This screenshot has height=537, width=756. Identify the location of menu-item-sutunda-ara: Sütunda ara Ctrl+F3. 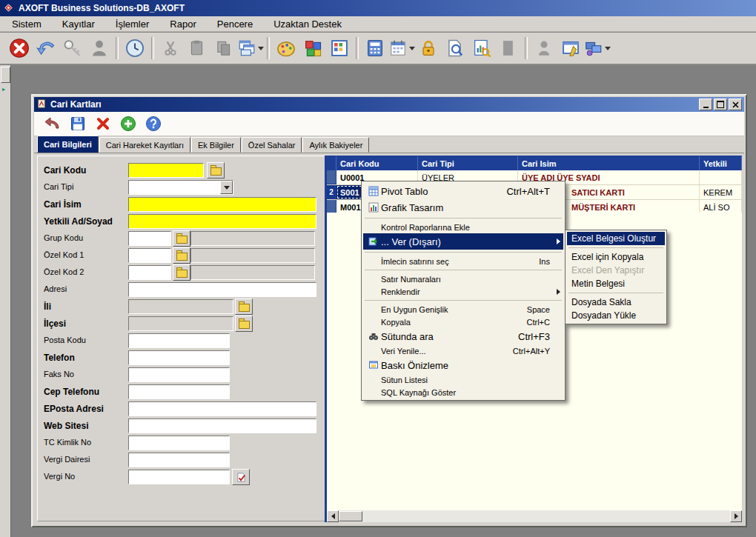
(463, 336).